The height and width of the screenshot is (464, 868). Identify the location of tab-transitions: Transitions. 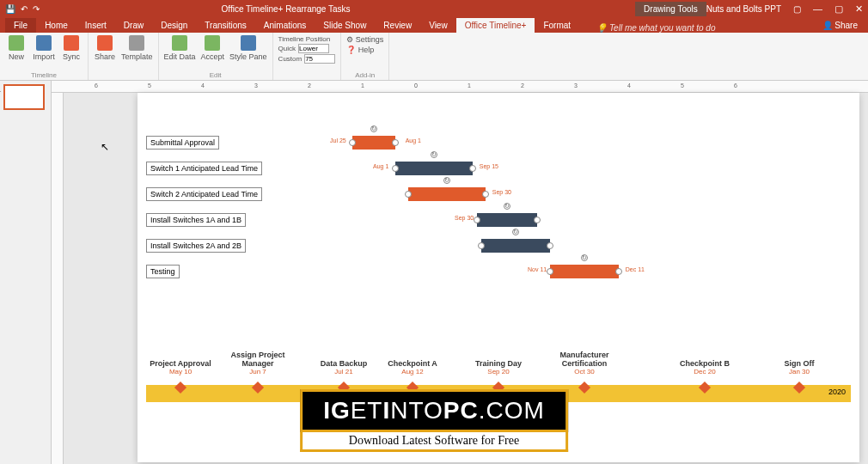
(225, 26).